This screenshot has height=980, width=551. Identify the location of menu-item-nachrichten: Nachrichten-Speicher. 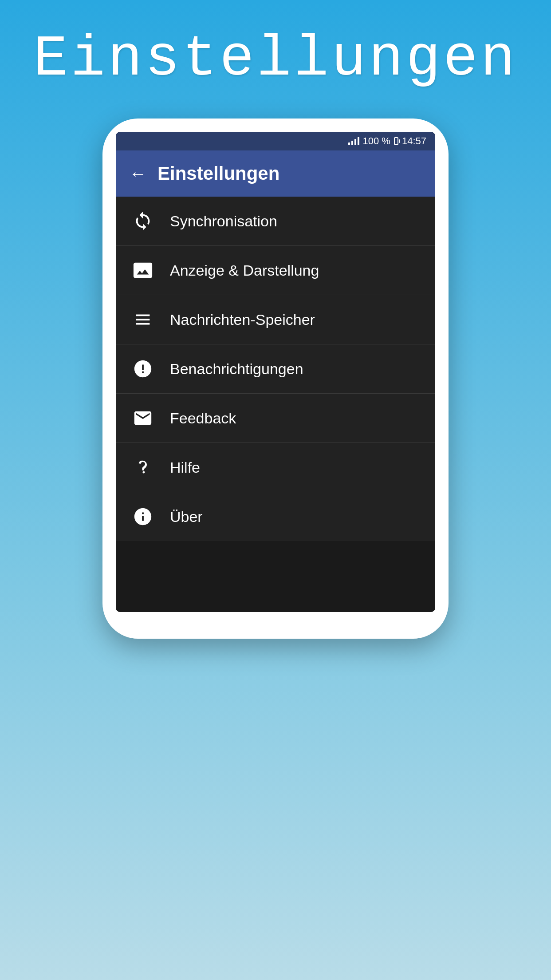
(276, 320).